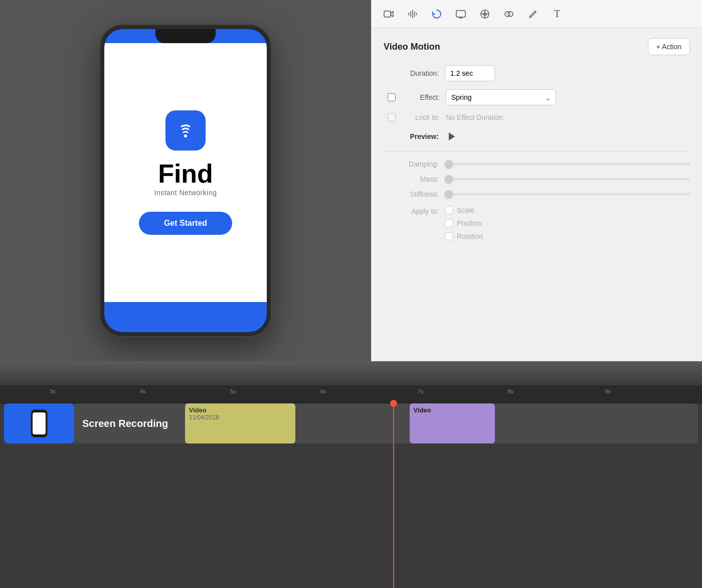 The width and height of the screenshot is (702, 588). I want to click on apply-to-checks: Scale Position Rotation, so click(464, 223).